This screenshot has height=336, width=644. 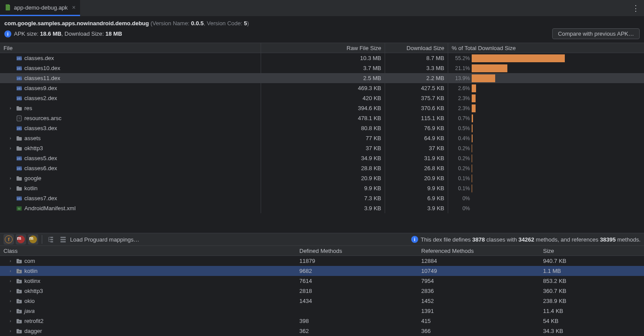 I want to click on file-row: 101classes7.dex7.3 KB6.9 KB0%, so click(x=322, y=198).